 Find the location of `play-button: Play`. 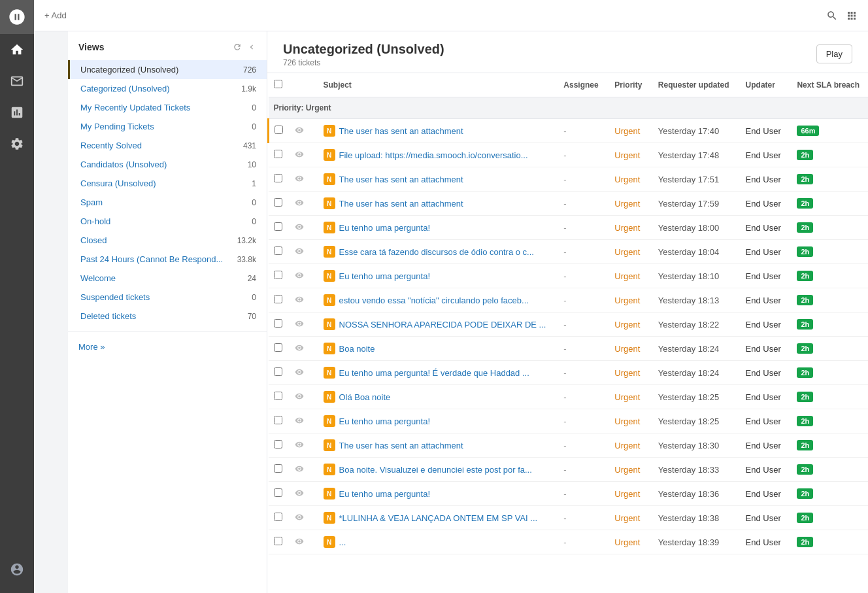

play-button: Play is located at coordinates (834, 54).